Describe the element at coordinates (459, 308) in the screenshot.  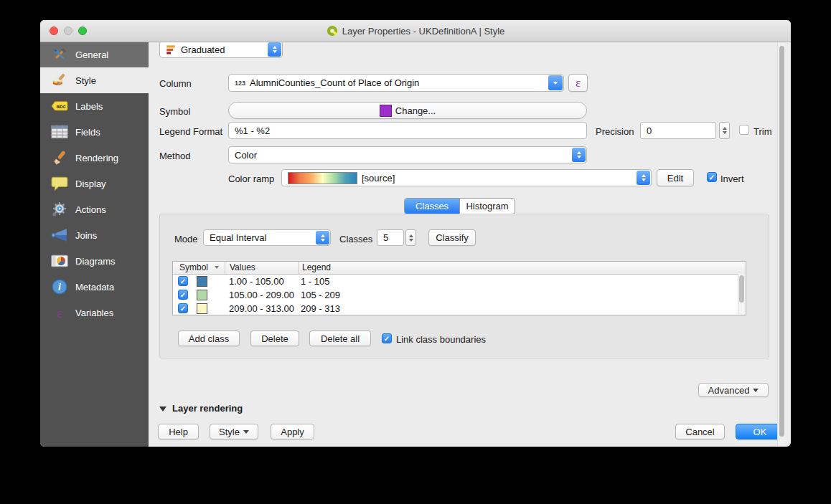
I see `class-row: 209.00 - 313.00209 - 313` at that location.